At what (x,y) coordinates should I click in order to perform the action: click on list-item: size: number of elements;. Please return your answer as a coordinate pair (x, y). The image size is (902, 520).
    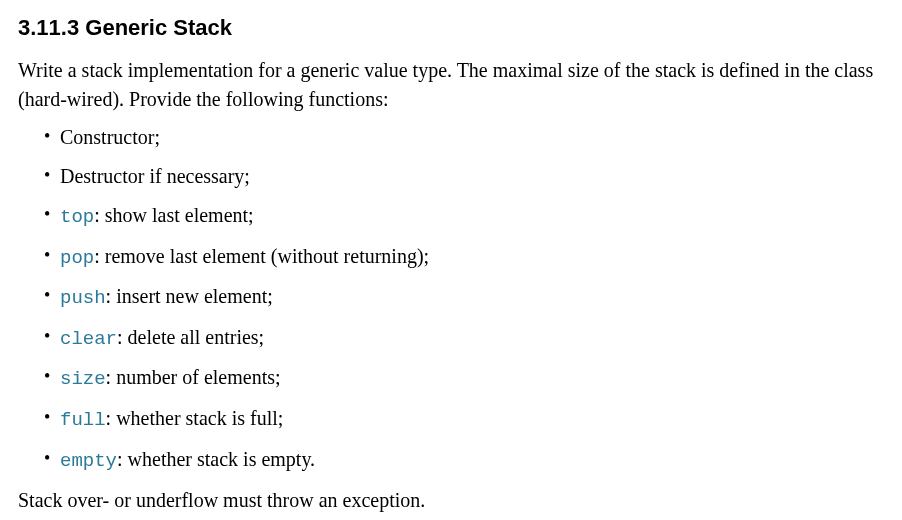
    Looking at the image, I should click on (472, 378).